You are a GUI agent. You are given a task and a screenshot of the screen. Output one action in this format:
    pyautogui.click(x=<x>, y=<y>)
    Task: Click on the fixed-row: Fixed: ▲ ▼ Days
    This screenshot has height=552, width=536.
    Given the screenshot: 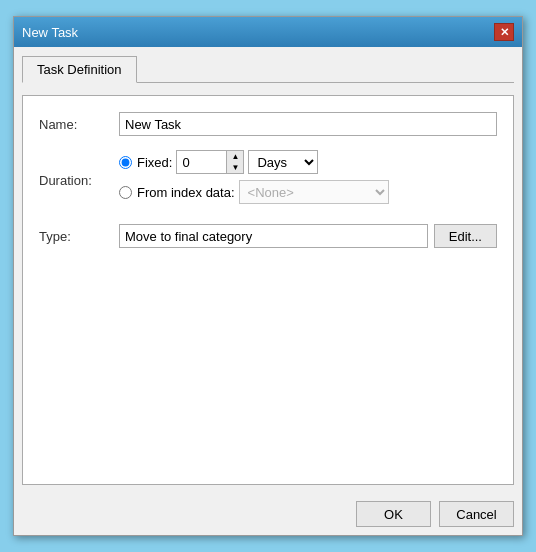 What is the action you would take?
    pyautogui.click(x=308, y=162)
    